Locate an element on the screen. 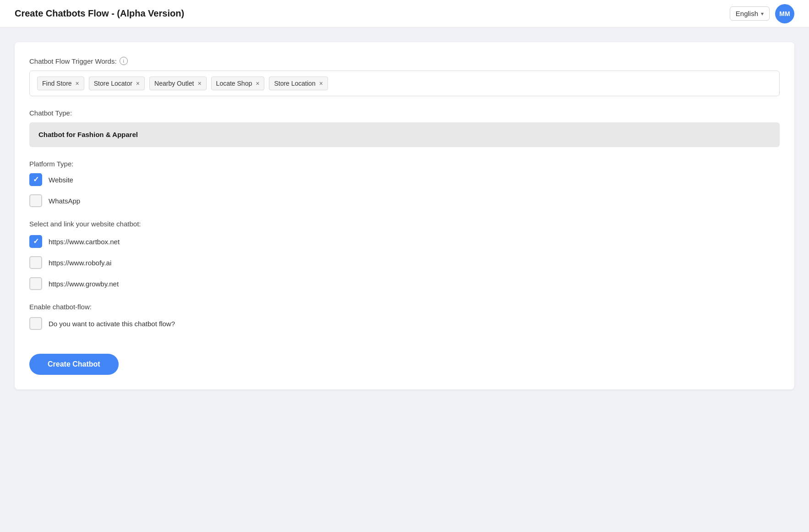 The width and height of the screenshot is (809, 532). header-right: English ▾ MM is located at coordinates (762, 14).